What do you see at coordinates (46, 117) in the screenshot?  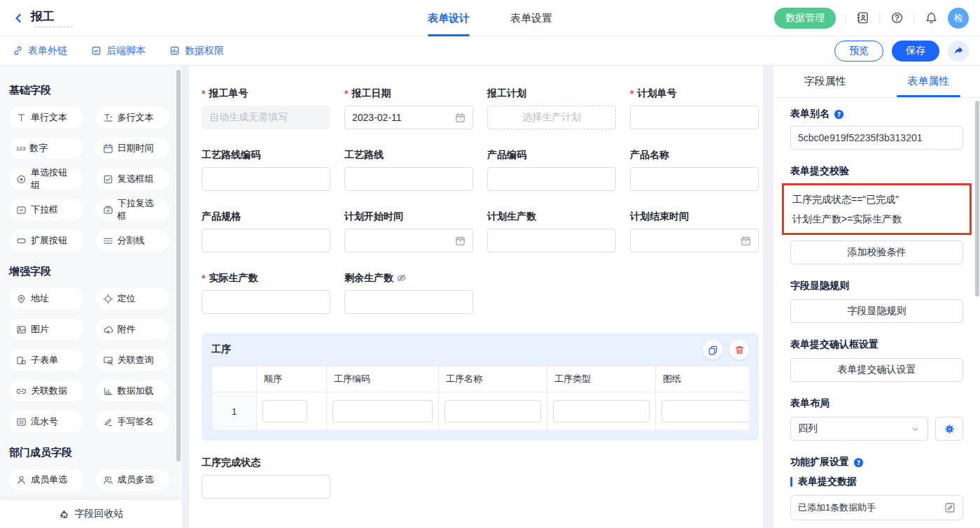 I see `sidebar-item-single-text: 单行文本` at bounding box center [46, 117].